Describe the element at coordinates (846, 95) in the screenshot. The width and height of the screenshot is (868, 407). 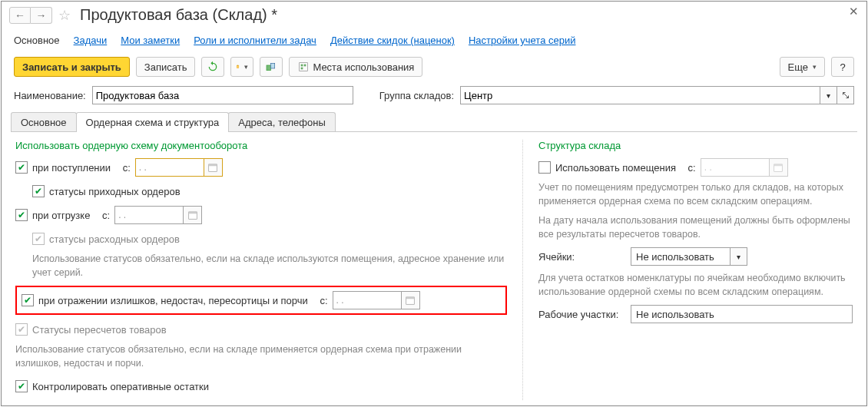
I see `open-external-icon` at that location.